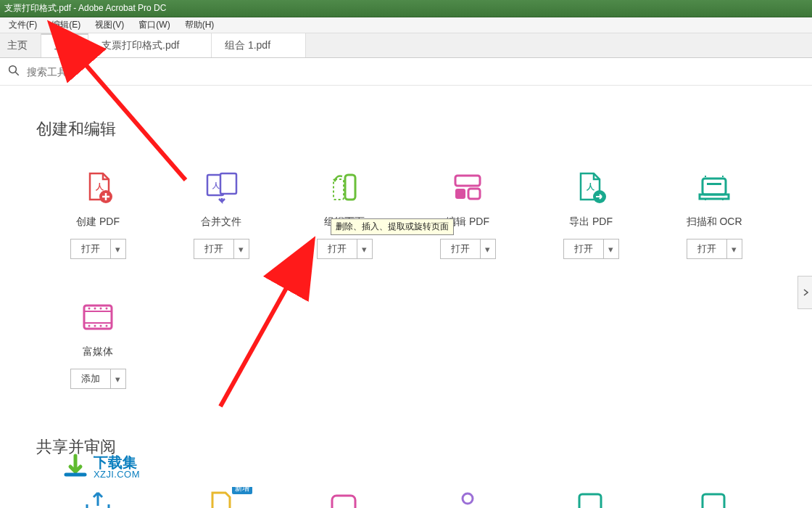 This screenshot has height=508, width=812. Describe the element at coordinates (221, 222) in the screenshot. I see `tool-label: 合并文件` at that location.